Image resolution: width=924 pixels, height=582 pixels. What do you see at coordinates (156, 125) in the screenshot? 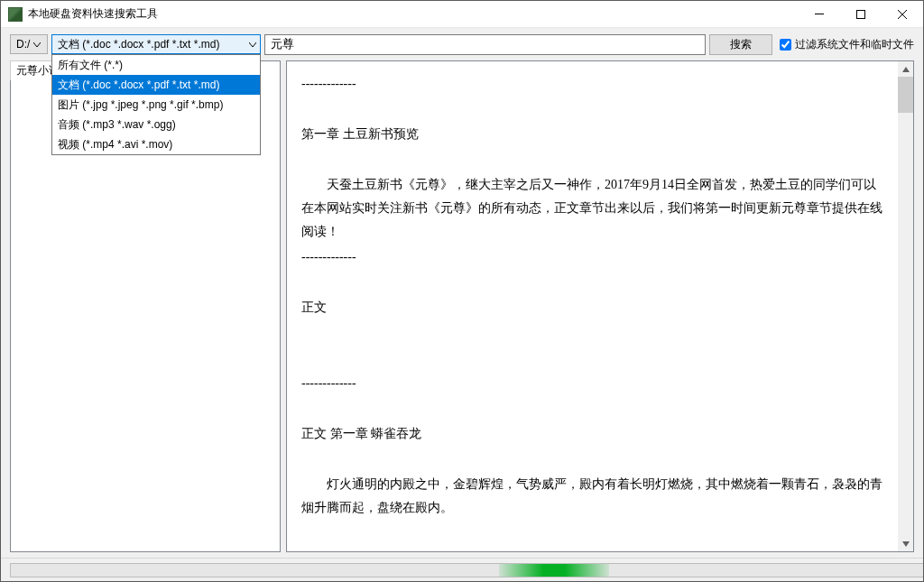
I see `filetype-option: 音频 (*.mp3 *.wav *.ogg)` at bounding box center [156, 125].